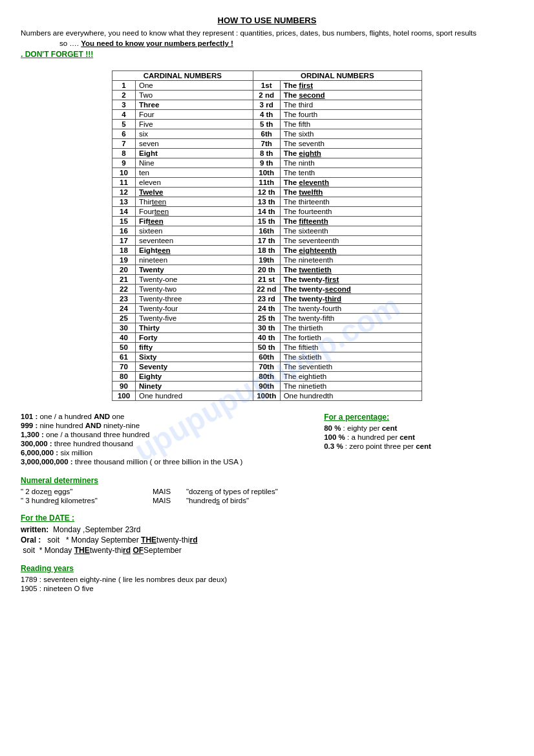  I want to click on table-row: 11eleven11thThe eleventh, so click(268, 182).